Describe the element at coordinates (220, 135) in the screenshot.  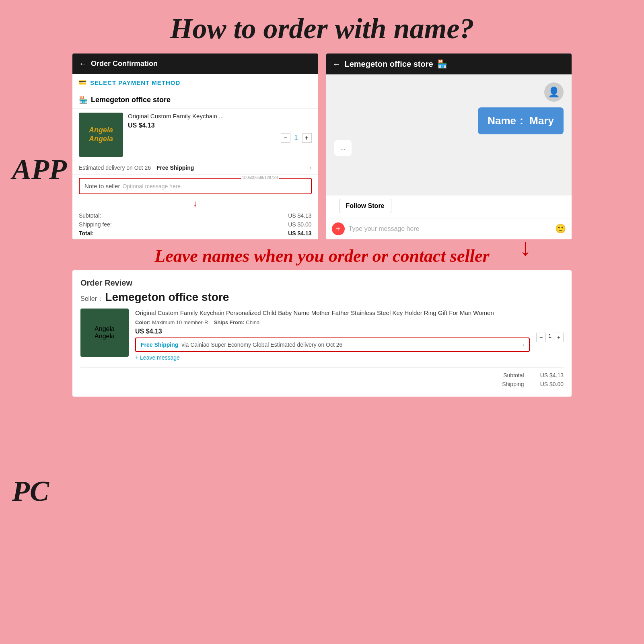
I see `product-details: Original Custom Family Keychain ... US $…` at that location.